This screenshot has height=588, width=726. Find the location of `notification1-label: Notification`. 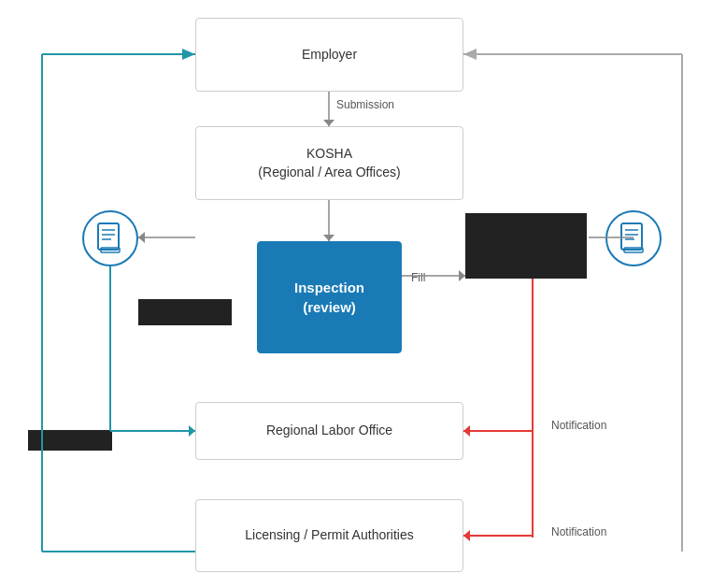

notification1-label: Notification is located at coordinates (579, 425).